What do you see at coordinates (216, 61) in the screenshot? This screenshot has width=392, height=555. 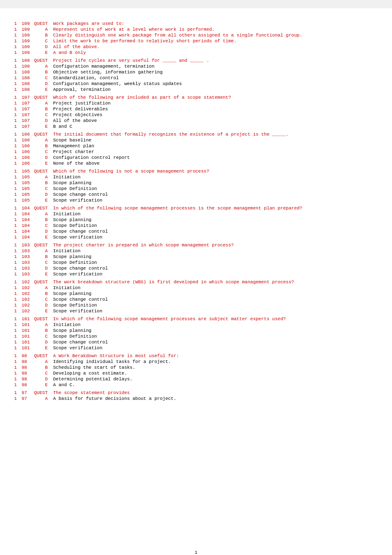 I see `col-text: Project life cycles are very useful for …` at bounding box center [216, 61].